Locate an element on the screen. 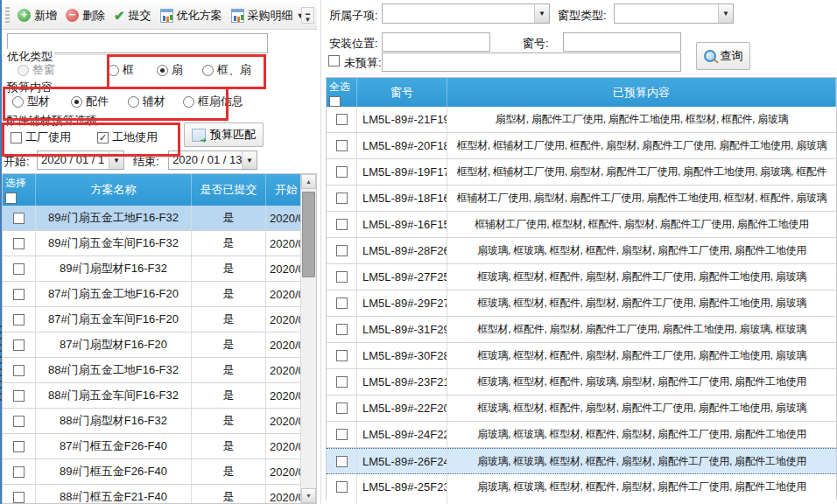 The image size is (837, 504). window-row: LM5L-89#-16F15框辅材工厂使用, 框型材, 框配件, 扇型材, 扇配… is located at coordinates (581, 225).